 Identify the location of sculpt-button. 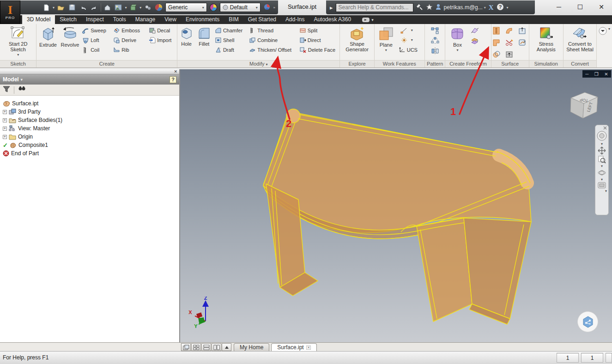
(497, 55).